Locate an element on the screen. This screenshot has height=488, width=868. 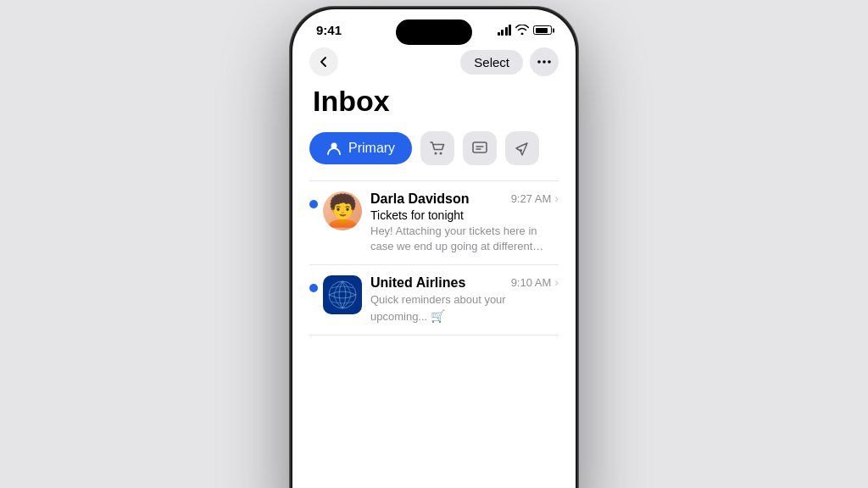
email-time-darla: 9:27 AM is located at coordinates (531, 198).